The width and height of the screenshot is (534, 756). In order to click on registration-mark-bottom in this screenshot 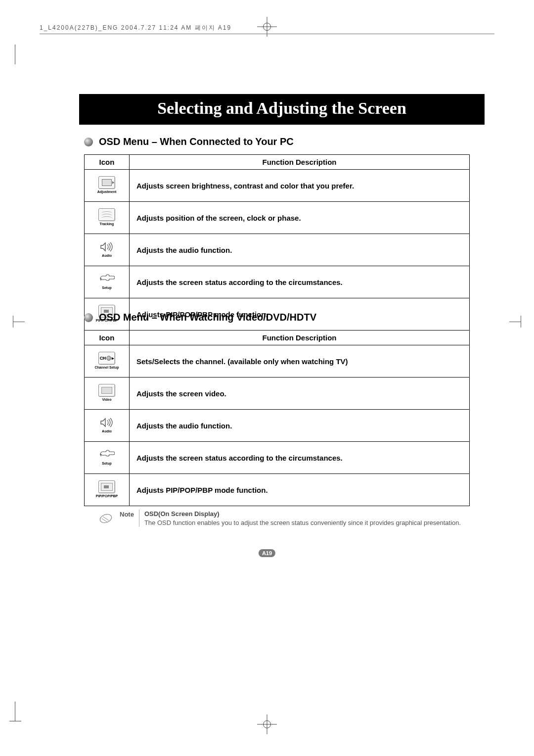, I will do `click(267, 724)`.